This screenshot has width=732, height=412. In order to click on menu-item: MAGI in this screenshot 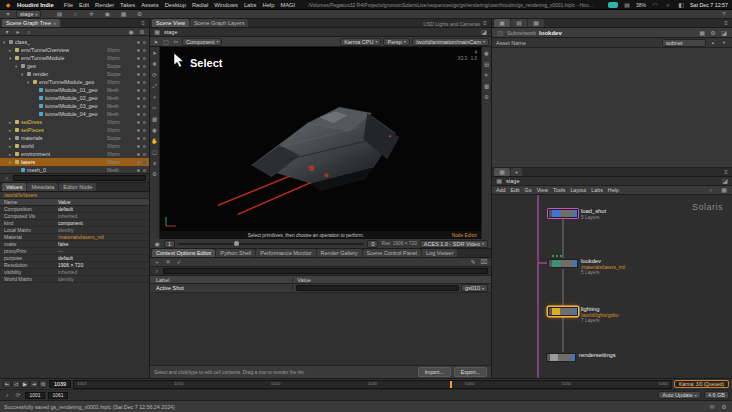, I will do `click(288, 5)`.